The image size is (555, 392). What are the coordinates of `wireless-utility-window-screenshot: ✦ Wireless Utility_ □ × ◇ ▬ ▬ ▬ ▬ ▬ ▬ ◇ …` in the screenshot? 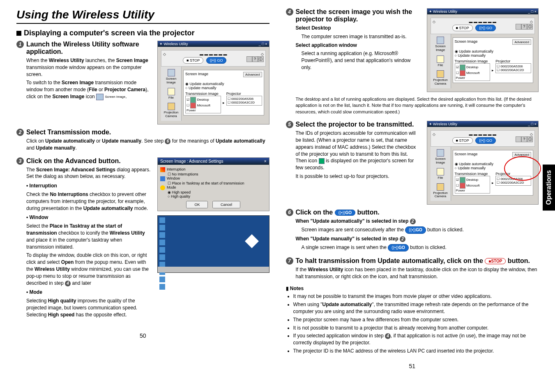 It's located at (214, 83).